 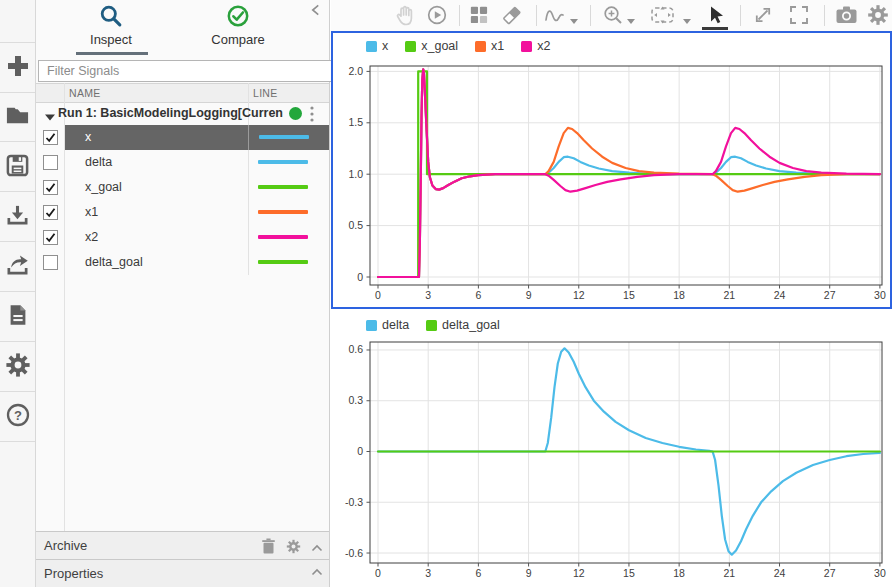 I want to click on signal-row-x: x, so click(x=182, y=138).